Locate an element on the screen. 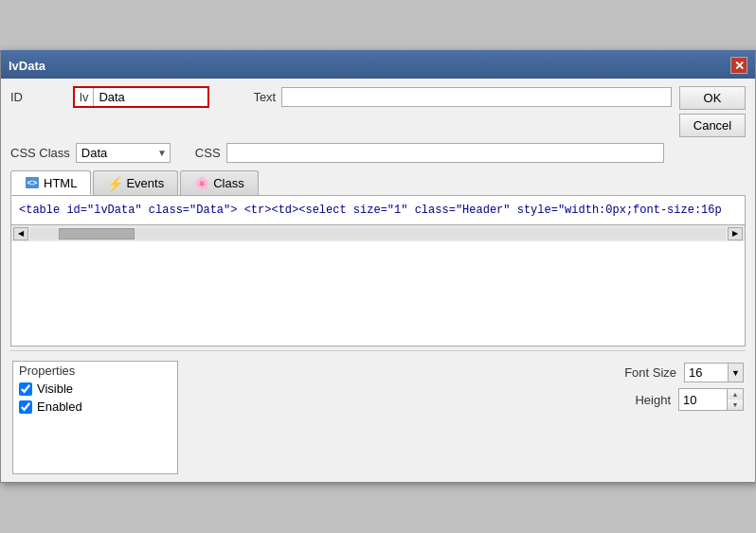 The width and height of the screenshot is (756, 533). id-prefix: lv is located at coordinates (84, 97).